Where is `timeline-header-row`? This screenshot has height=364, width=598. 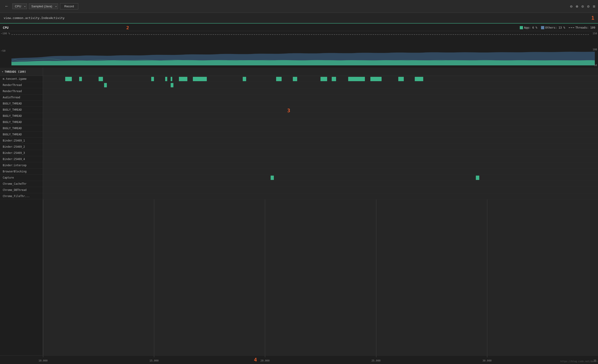
timeline-header-row is located at coordinates (320, 72).